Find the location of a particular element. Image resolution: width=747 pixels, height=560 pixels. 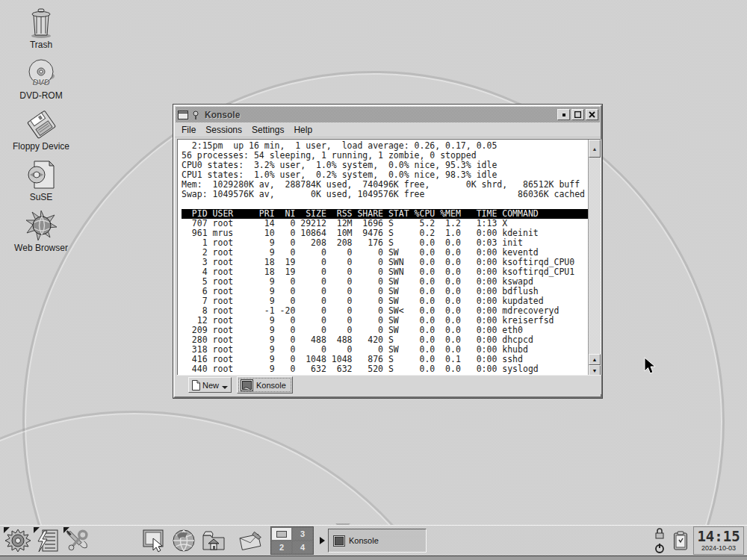

session-tab-konsole: Konsole is located at coordinates (264, 385).